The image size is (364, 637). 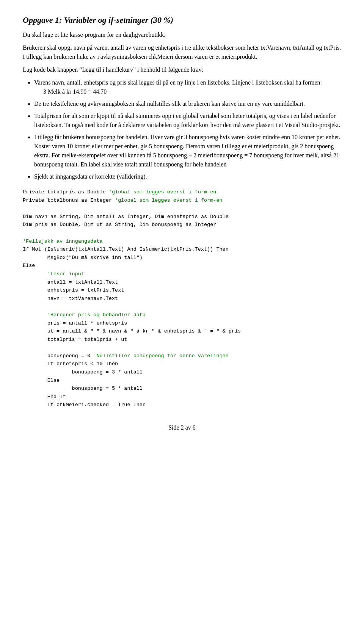 I want to click on list-item: De tre tekstfeltene og avkrysningsboksen…, so click(x=188, y=104).